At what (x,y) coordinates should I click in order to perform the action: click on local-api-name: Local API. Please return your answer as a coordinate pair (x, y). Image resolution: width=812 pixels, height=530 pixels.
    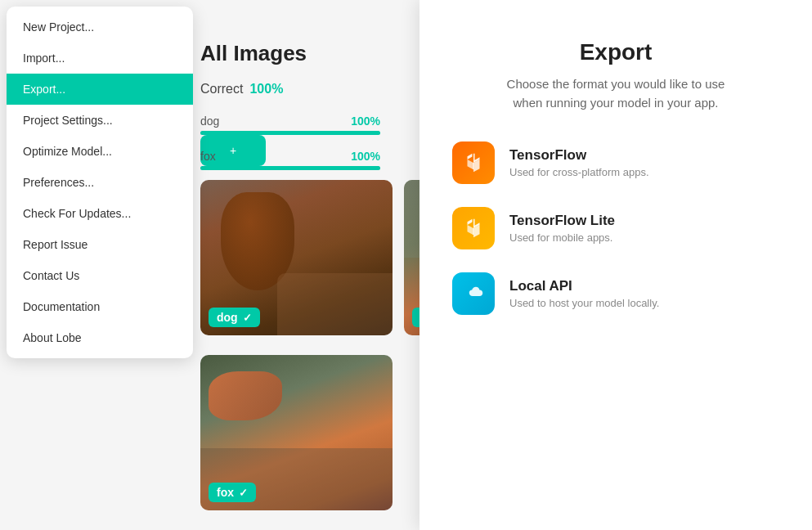
    Looking at the image, I should click on (584, 286).